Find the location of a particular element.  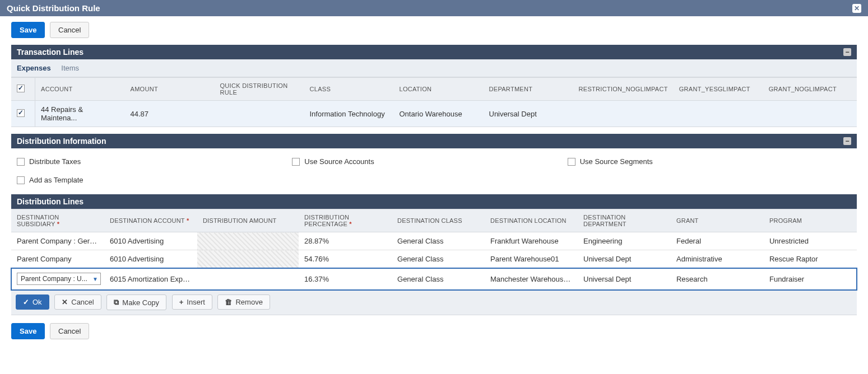

transaction-lines-table: ACCOUNT AMOUNT QUICK DISTRIBUTION RULE C… is located at coordinates (434, 102).